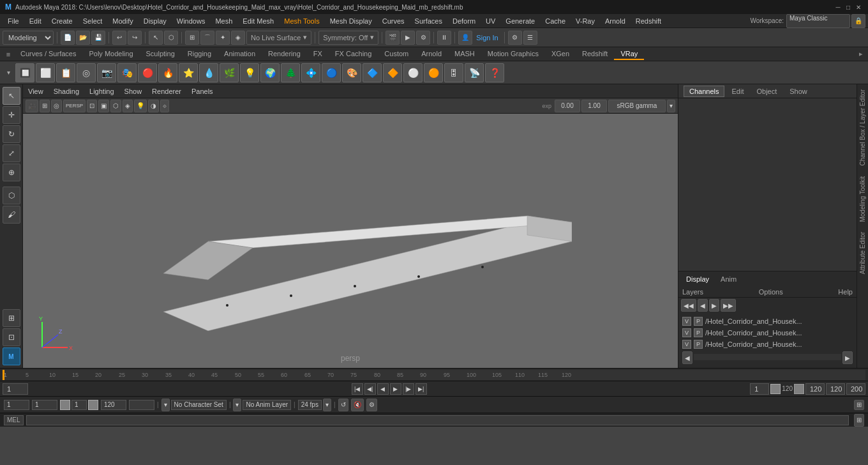 The image size is (868, 465). I want to click on layer-scroll-right: ▶, so click(848, 358).